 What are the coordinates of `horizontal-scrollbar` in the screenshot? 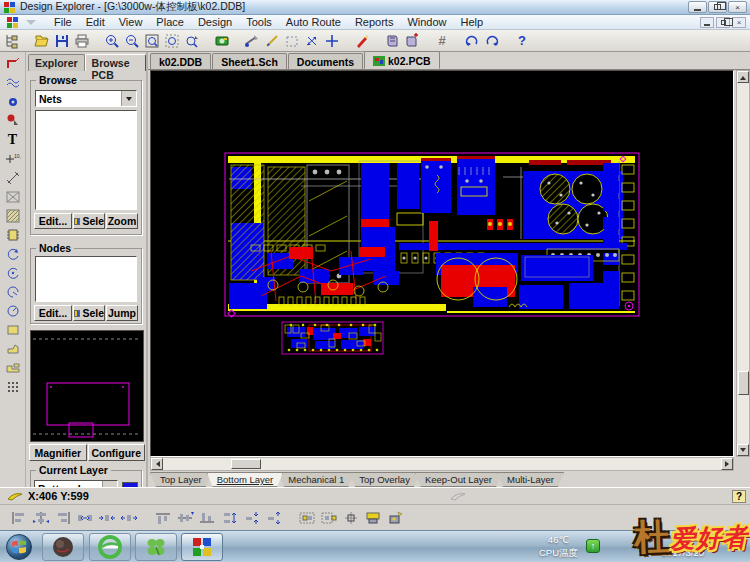 It's located at (442, 464).